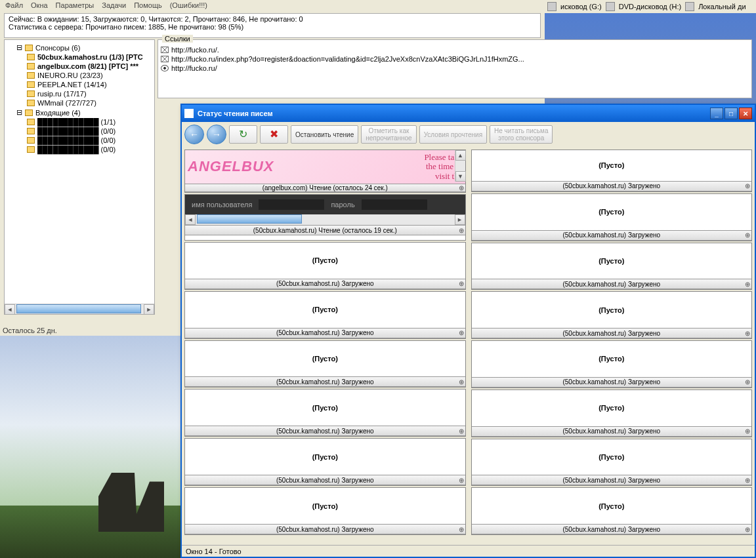 This screenshot has height=558, width=756. What do you see at coordinates (581, 7) in the screenshot?
I see `drive-g: исковод (G:)` at bounding box center [581, 7].